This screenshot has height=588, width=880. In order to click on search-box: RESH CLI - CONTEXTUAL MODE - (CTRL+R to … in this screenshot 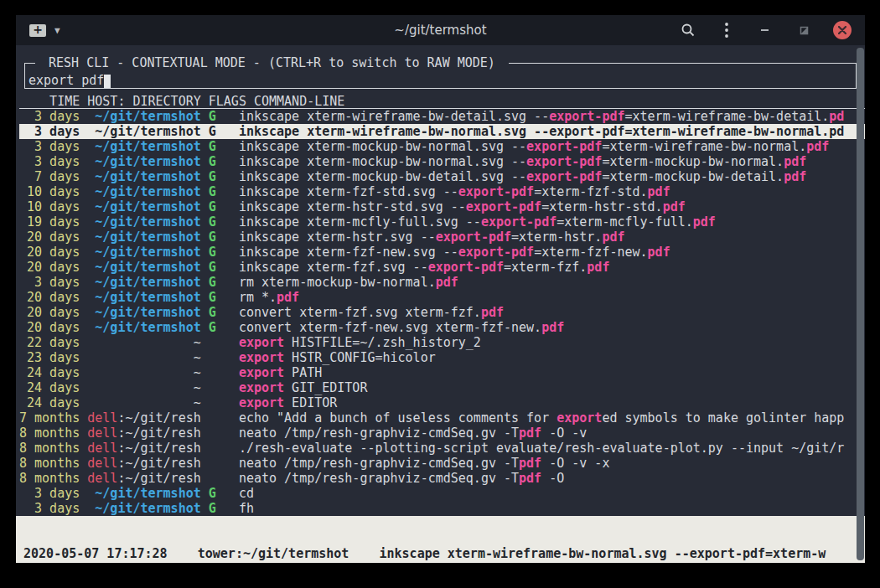, I will do `click(441, 72)`.